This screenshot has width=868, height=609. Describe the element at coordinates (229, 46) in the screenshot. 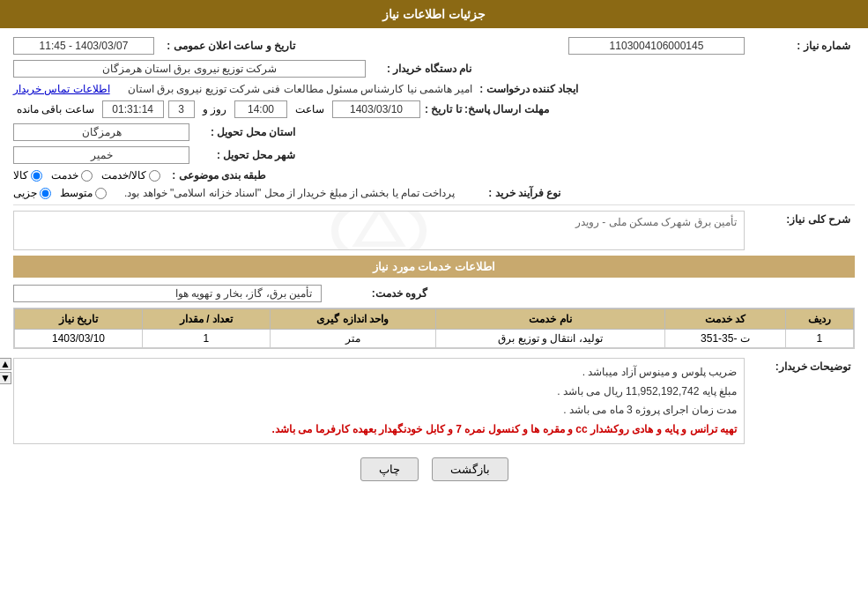

I see `public-date-label: تاریخ و ساعت اعلان عمومی :` at that location.